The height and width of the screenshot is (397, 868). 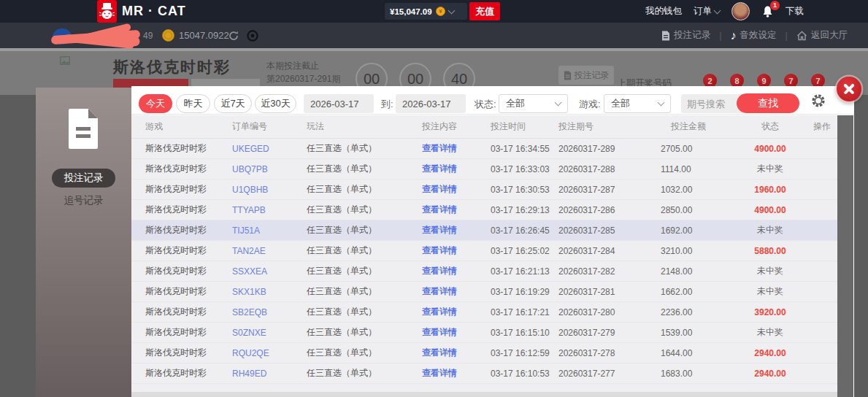 What do you see at coordinates (849, 89) in the screenshot?
I see `close-modal-button` at bounding box center [849, 89].